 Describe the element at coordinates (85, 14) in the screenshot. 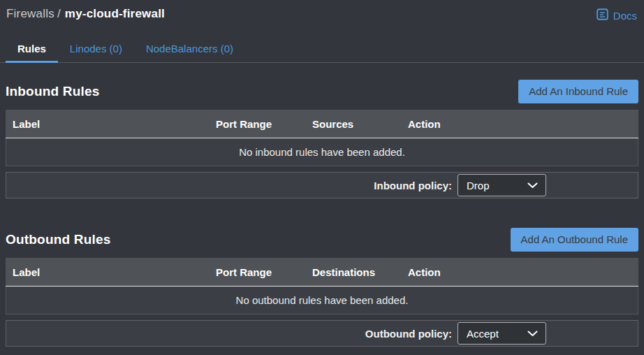

I see `breadcrumb: Firewalls/my-cloud-firewall` at that location.